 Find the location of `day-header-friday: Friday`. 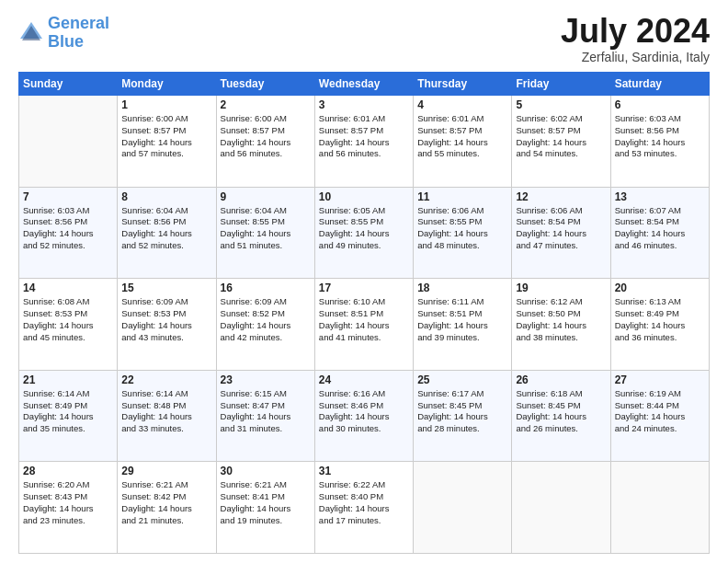

day-header-friday: Friday is located at coordinates (561, 85).